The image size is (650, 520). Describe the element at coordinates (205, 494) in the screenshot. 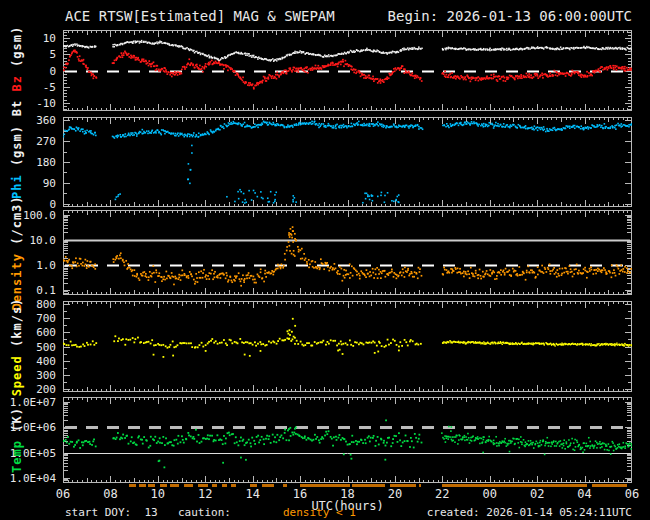

I see `xtick-label: 12` at that location.